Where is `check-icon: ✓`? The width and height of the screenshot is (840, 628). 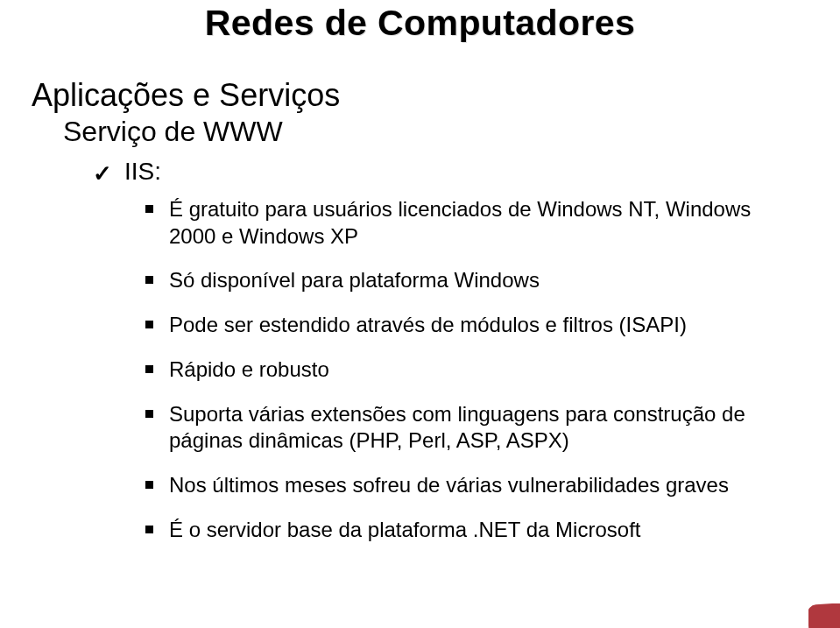 check-icon: ✓ is located at coordinates (102, 173).